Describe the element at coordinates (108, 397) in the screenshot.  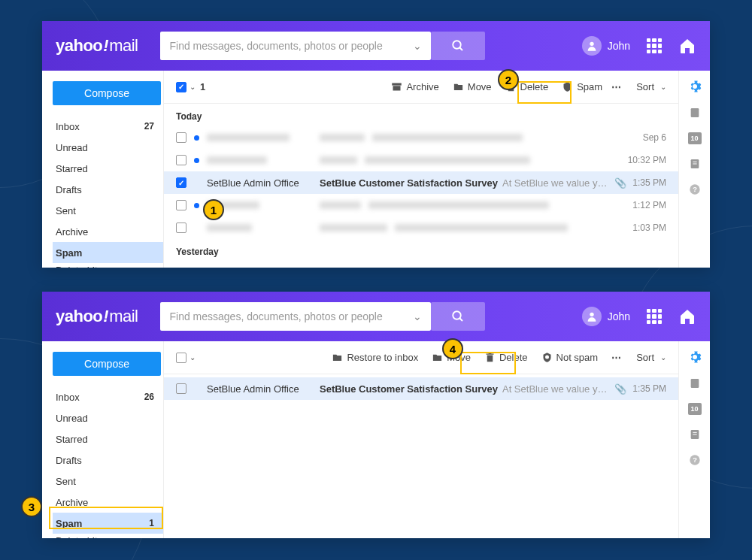
I see `folder-inbox: Inbox26` at that location.